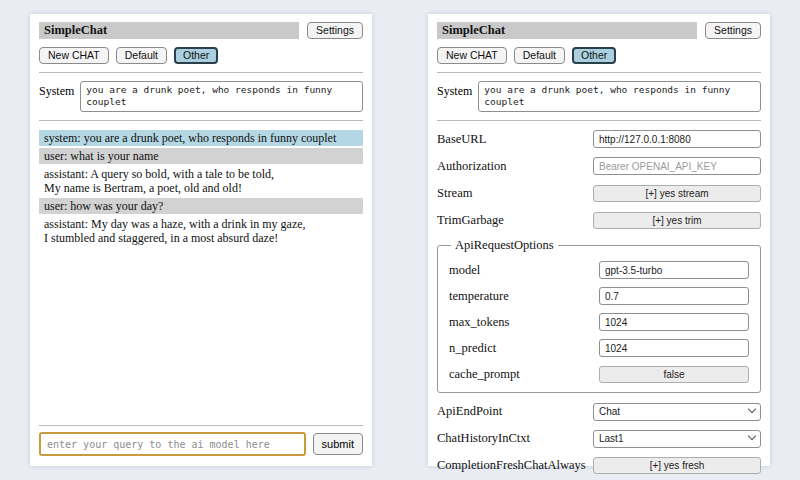  Describe the element at coordinates (470, 412) in the screenshot. I see `api-endpoint-label: ApiEndPoint` at that location.